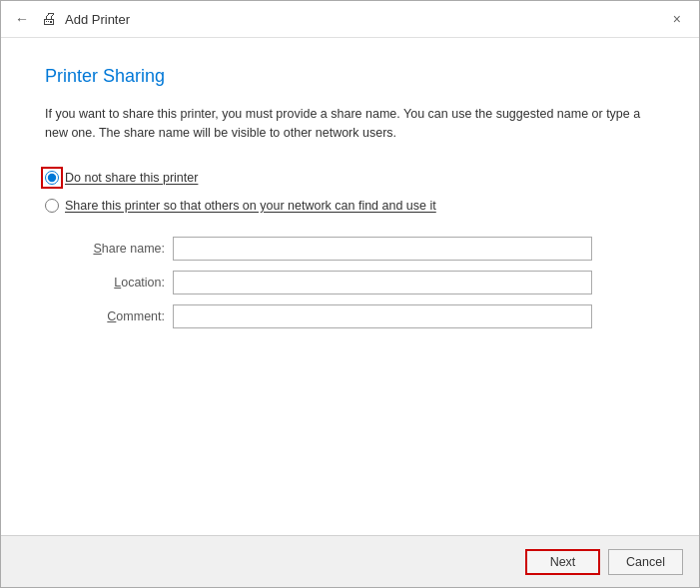 This screenshot has width=700, height=588. I want to click on back-button: ←, so click(22, 19).